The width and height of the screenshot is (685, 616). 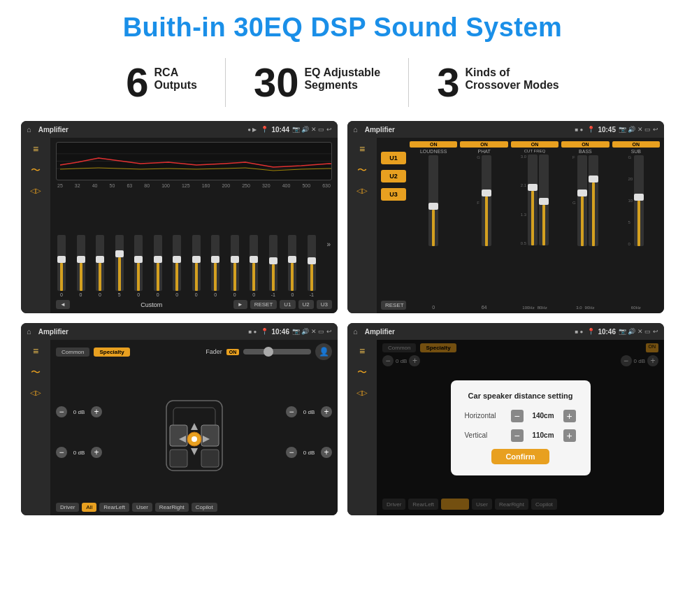 I want to click on spk-fl-plus: +, so click(x=96, y=412).